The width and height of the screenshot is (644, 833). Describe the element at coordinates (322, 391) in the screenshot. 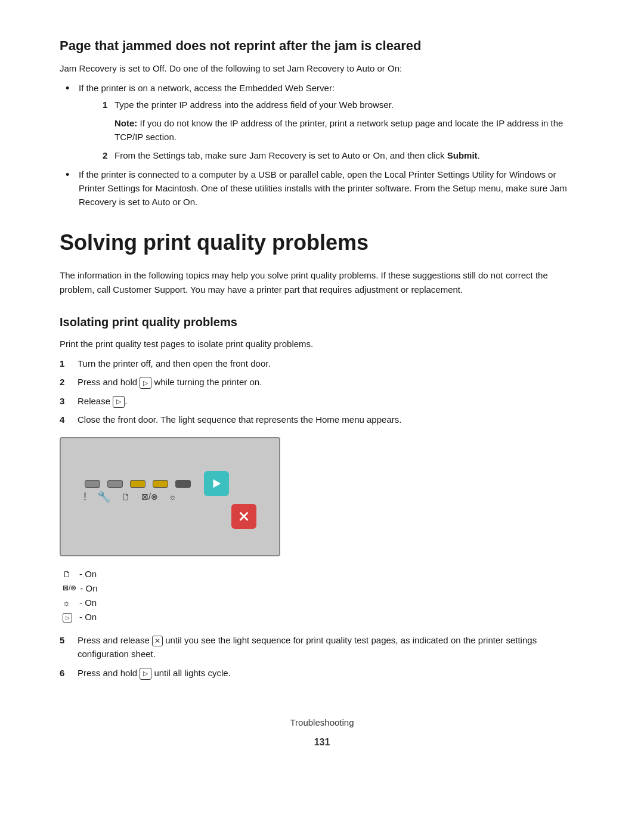

I see `steps-list: 1 Turn the printer off, and then open th…` at that location.